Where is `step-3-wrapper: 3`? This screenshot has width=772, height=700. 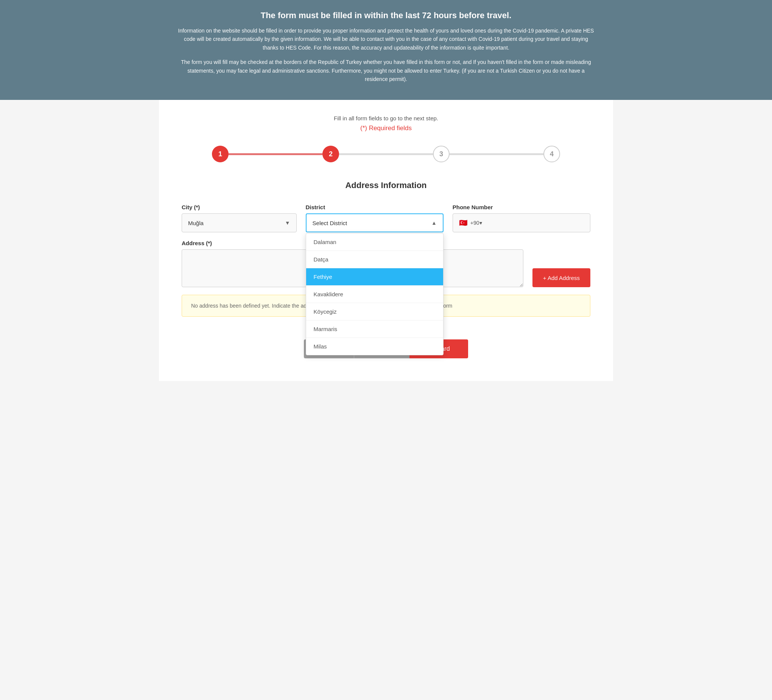
step-3-wrapper: 3 is located at coordinates (488, 154).